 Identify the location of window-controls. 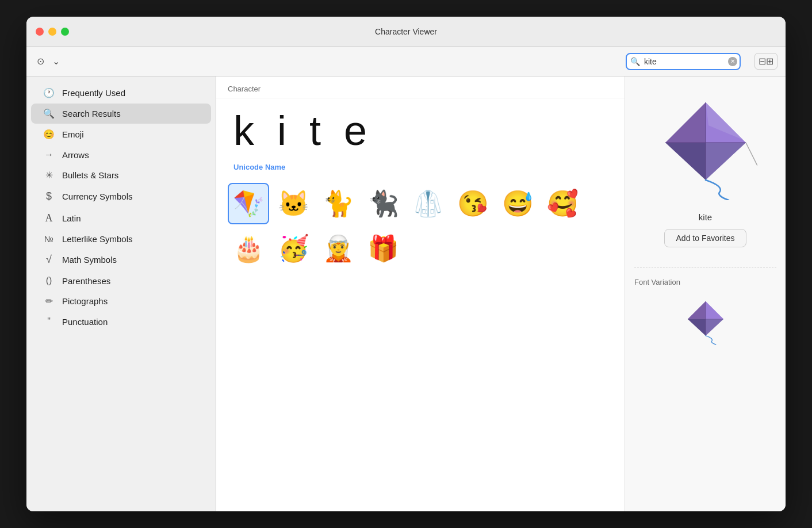
(52, 32).